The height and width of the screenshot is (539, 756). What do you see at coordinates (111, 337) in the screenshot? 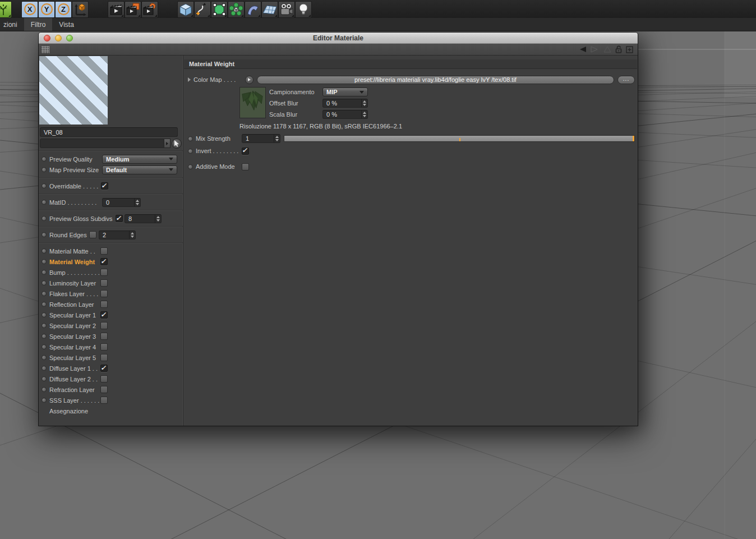
I see `channel-row: Specular Layer 3` at bounding box center [111, 337].